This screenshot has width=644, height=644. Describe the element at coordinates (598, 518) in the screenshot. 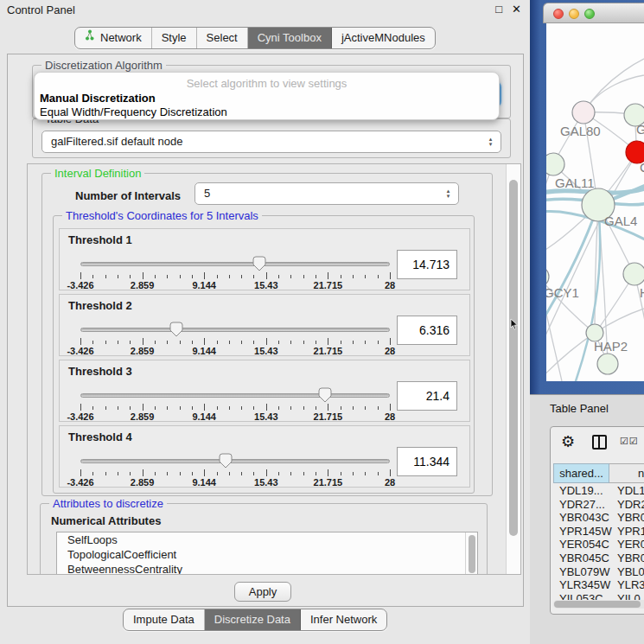

I see `table-row: YBR043CYBR0` at that location.